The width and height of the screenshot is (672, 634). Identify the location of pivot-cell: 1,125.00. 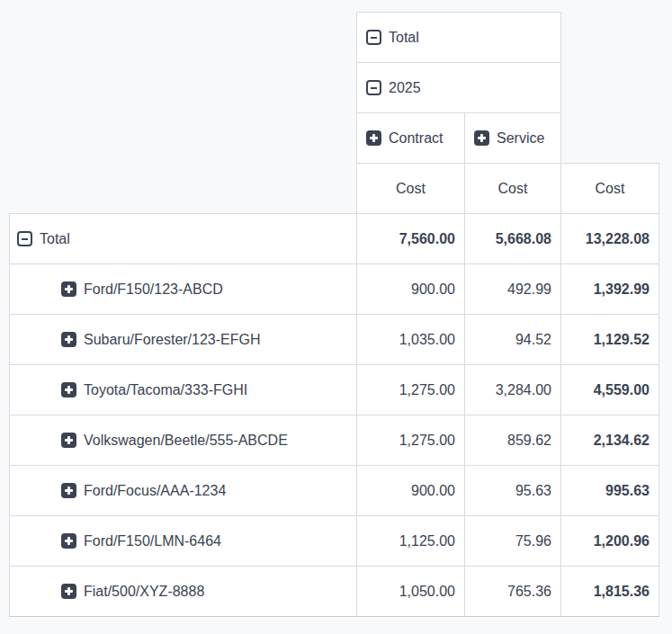
(411, 541).